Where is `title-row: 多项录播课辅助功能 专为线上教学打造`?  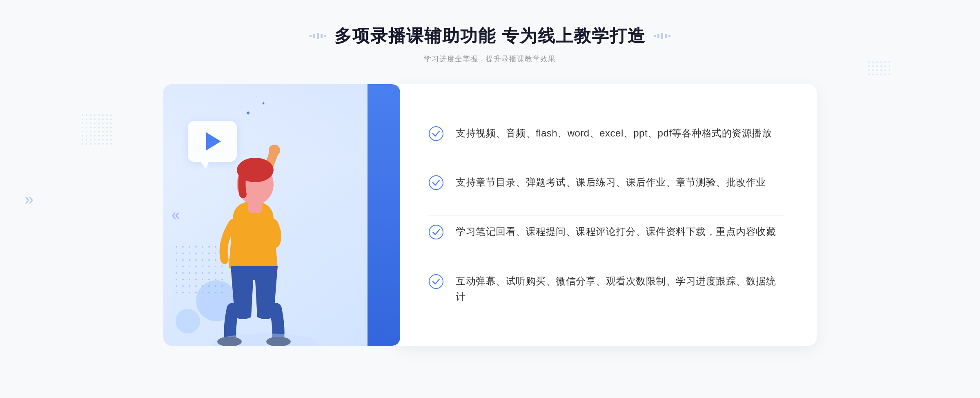 title-row: 多项录播课辅助功能 专为线上教学打造 is located at coordinates (490, 36).